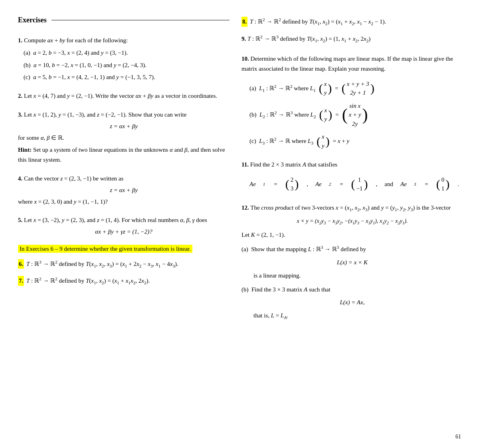  What do you see at coordinates (352, 290) in the screenshot?
I see `exercise-12-b-text: (b) Find the 3 × 3 matrix A such that` at bounding box center [352, 290].